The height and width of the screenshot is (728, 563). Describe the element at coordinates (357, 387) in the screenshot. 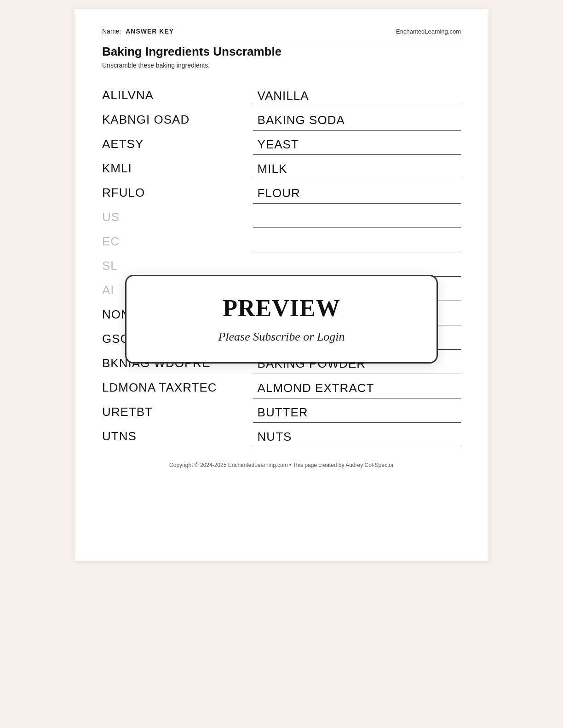

I see `answer-line-wrap: ALMOND EXTRACT` at that location.